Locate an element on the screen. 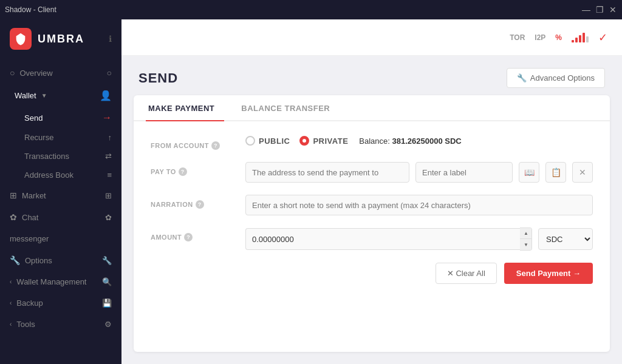 This screenshot has width=622, height=364. recurse-icon: ↑ is located at coordinates (111, 137).